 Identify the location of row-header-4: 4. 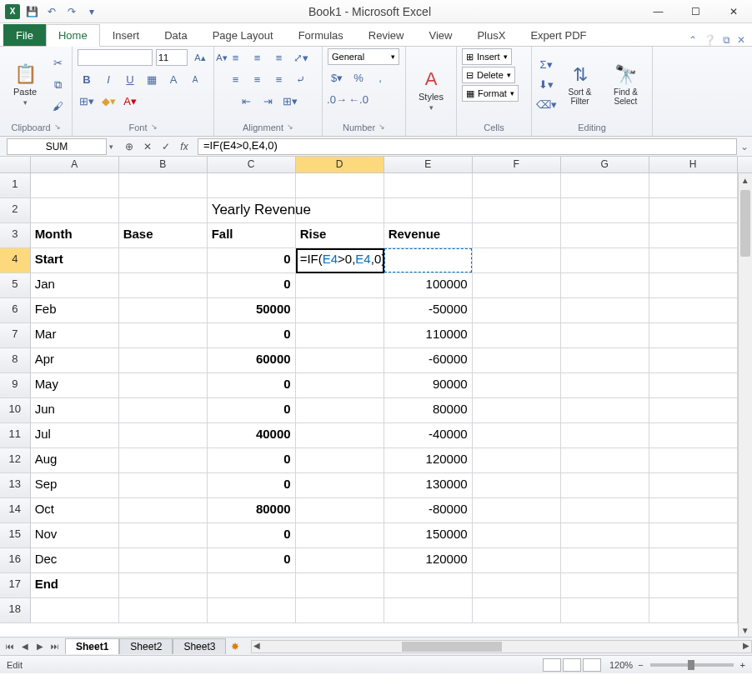
(15, 261).